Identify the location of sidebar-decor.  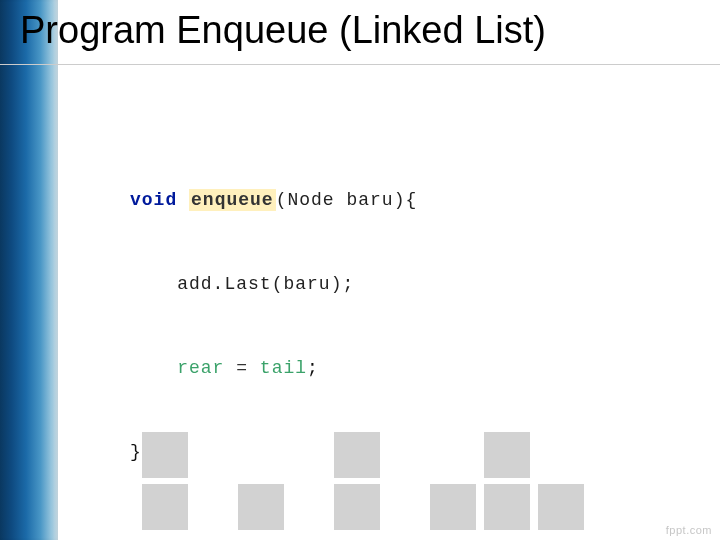
(29, 270).